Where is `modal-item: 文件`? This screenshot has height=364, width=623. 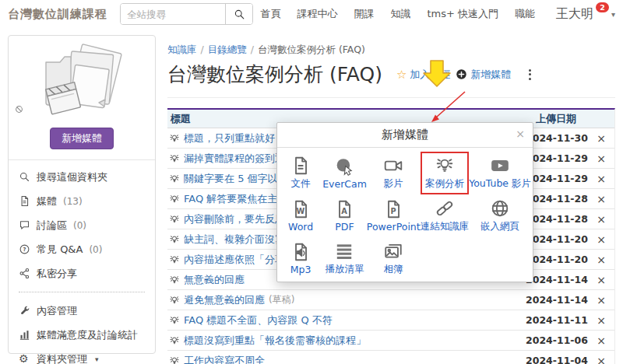 modal-item: 文件 is located at coordinates (301, 173).